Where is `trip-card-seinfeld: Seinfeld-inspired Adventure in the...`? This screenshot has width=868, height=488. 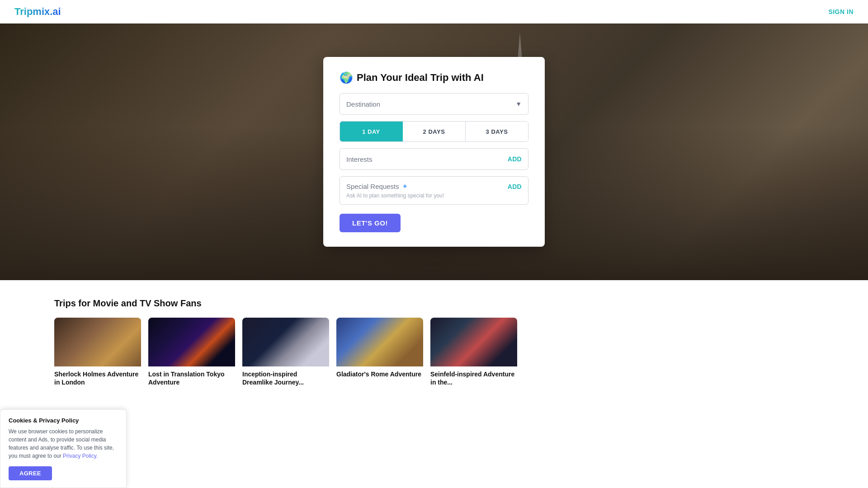 trip-card-seinfeld: Seinfeld-inspired Adventure in the... is located at coordinates (474, 353).